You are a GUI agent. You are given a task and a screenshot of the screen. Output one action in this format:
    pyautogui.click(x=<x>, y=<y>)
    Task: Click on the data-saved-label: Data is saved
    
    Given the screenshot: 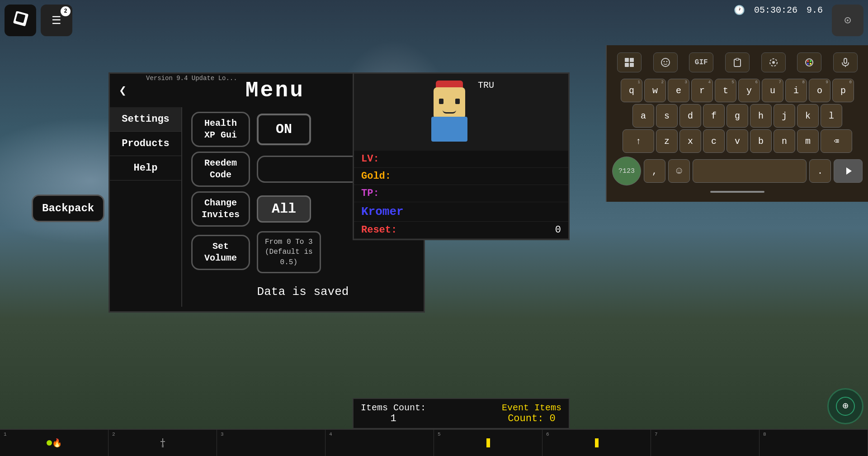 What is the action you would take?
    pyautogui.click(x=303, y=292)
    